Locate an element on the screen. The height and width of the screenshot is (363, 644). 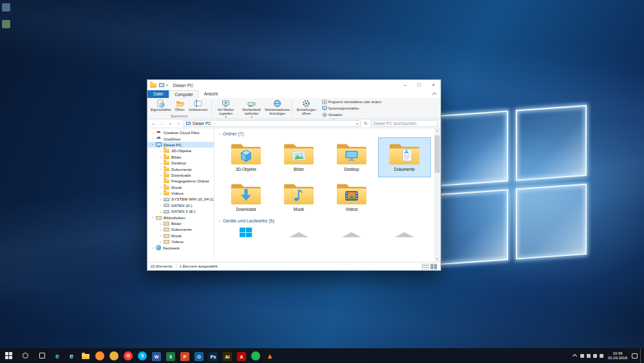
network-tray-icon is located at coordinates (601, 356).